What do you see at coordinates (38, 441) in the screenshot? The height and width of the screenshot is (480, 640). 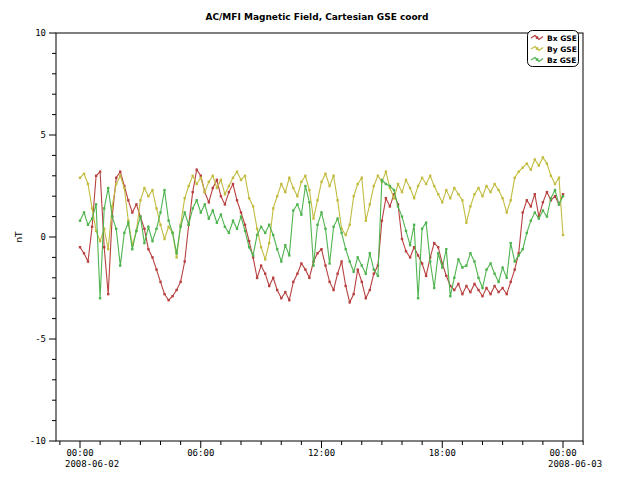 I see `y-tick-label: -10` at bounding box center [38, 441].